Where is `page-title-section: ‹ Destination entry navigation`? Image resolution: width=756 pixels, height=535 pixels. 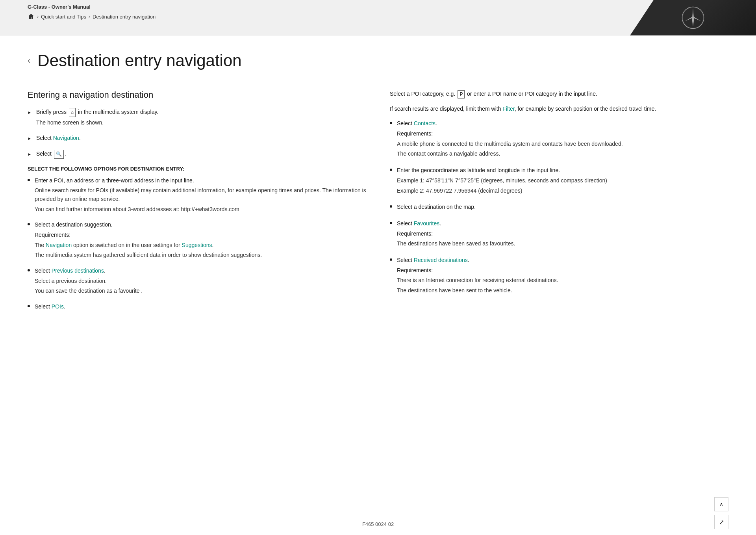 page-title-section: ‹ Destination entry navigation is located at coordinates (378, 59).